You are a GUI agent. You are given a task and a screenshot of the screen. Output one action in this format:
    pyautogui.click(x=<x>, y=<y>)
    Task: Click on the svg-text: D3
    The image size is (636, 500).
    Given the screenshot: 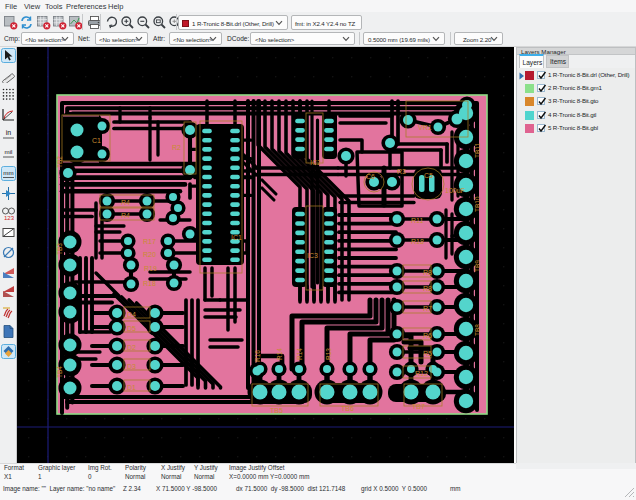 What is the action you would take?
    pyautogui.click(x=132, y=366)
    